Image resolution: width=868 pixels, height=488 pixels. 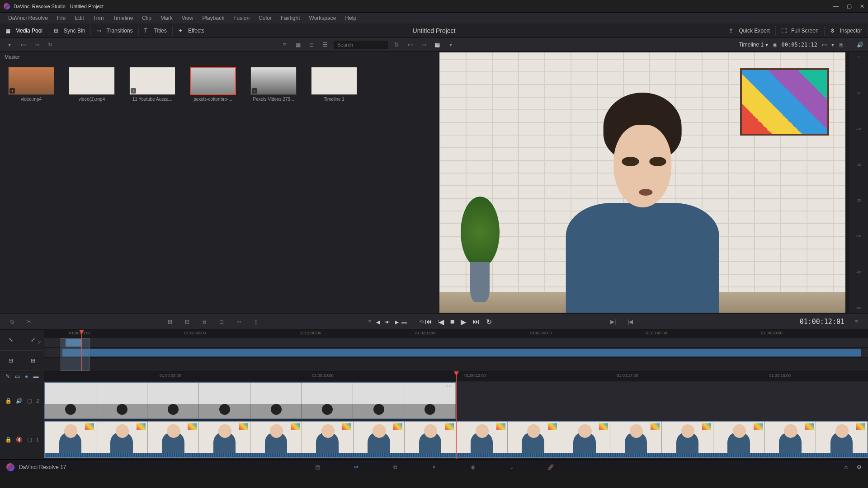 What do you see at coordinates (800, 31) in the screenshot?
I see `full-screen-button: ⛶ Full Screen` at bounding box center [800, 31].